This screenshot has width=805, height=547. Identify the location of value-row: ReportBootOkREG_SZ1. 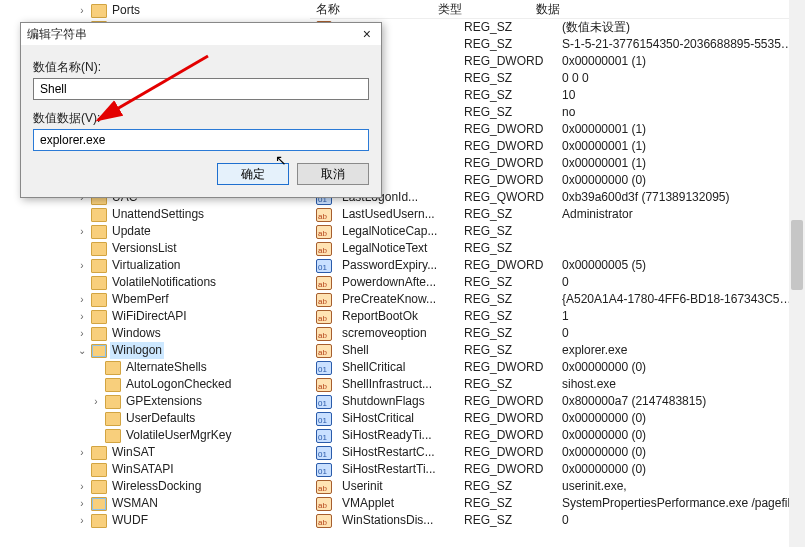
(558, 316).